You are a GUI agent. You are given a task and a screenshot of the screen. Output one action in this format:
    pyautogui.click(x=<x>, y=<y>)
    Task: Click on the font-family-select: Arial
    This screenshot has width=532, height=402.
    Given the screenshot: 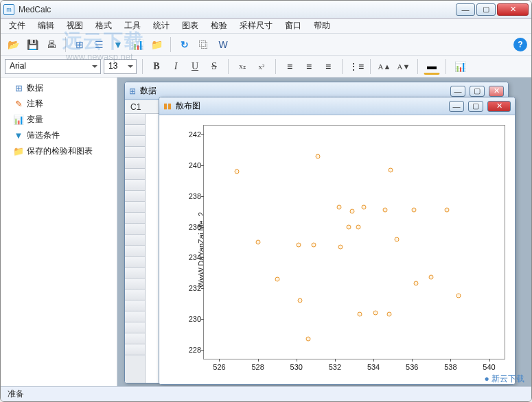 What is the action you would take?
    pyautogui.click(x=53, y=67)
    